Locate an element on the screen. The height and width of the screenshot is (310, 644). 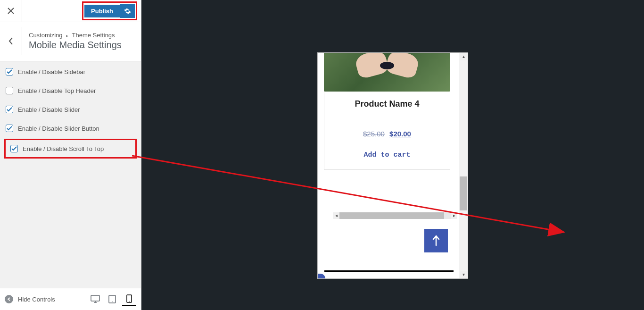
vertical-scrollbar: ▴ ▾ is located at coordinates (463, 166).